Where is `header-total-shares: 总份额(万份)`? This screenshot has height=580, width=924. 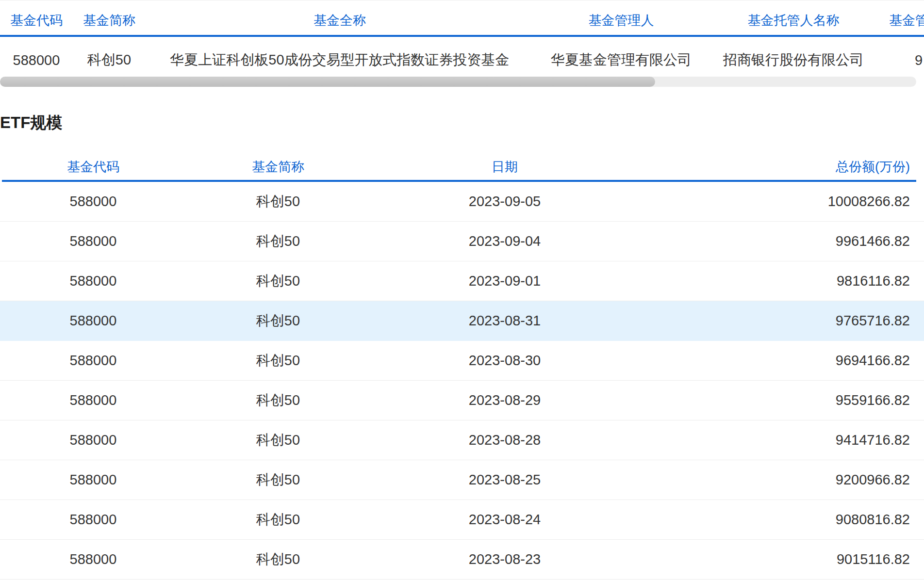
header-total-shares: 总份额(万份) is located at coordinates (782, 167).